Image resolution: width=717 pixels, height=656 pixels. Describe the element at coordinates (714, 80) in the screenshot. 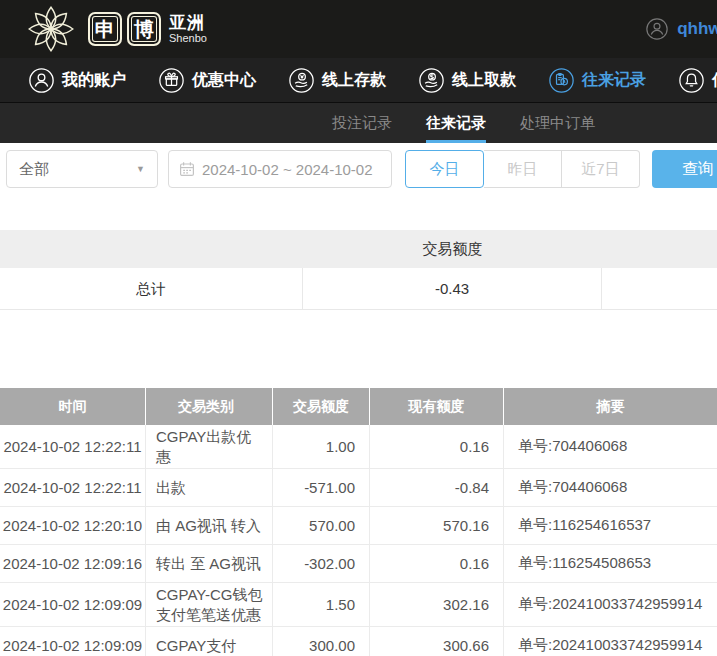

I see `nav-label: 信息` at that location.